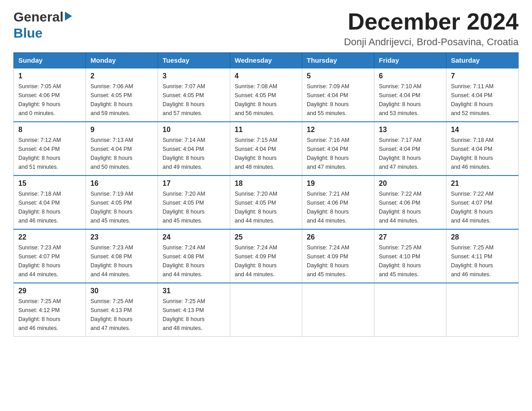 This screenshot has width=532, height=411. I want to click on calendar-cell: 12 Sunrise: 7:16 AMSunset: 4:04 PMDaylig…, so click(339, 149).